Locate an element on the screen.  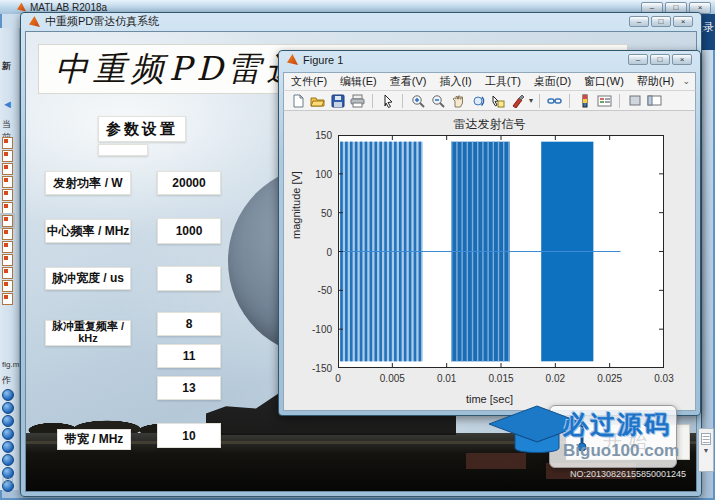
hide-plot-tools-icon is located at coordinates (634, 101).